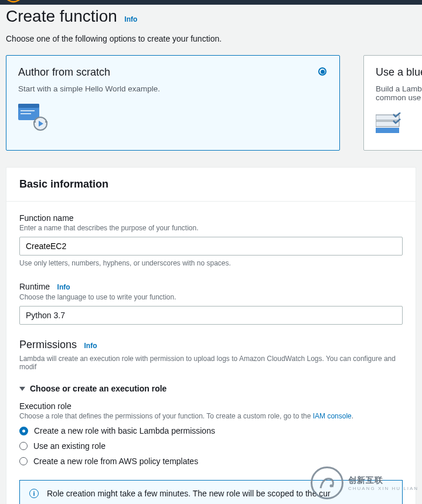 The image size is (422, 504). What do you see at coordinates (383, 489) in the screenshot?
I see `watermark-subtext: CHUANG XIN HU LIAN` at bounding box center [383, 489].